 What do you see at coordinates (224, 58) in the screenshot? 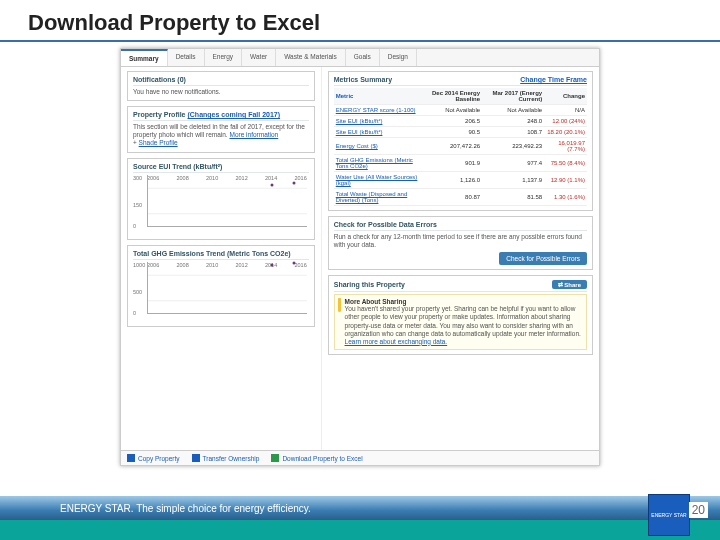
I see `tab-energy: Energy` at bounding box center [224, 58].